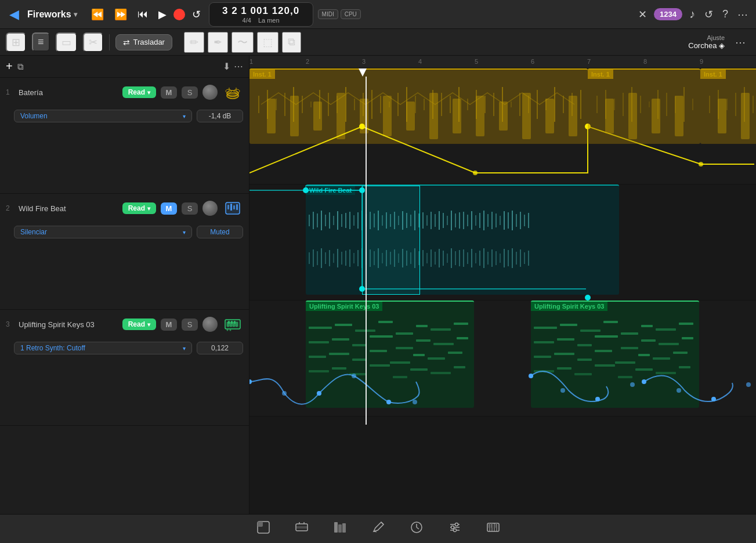 This screenshot has width=756, height=543. What do you see at coordinates (169, 93) in the screenshot?
I see `mute-button-1: M` at bounding box center [169, 93].